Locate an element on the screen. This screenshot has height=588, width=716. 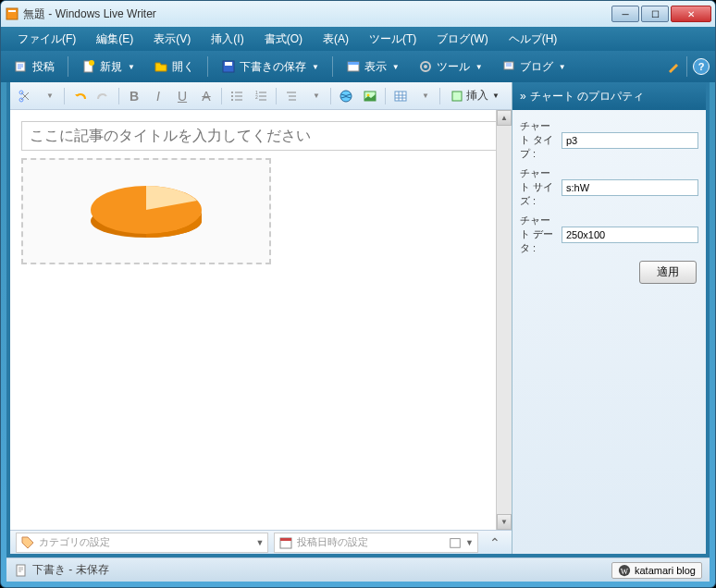
postdate-field: 投稿日時の設定 ▼ is located at coordinates (376, 543).